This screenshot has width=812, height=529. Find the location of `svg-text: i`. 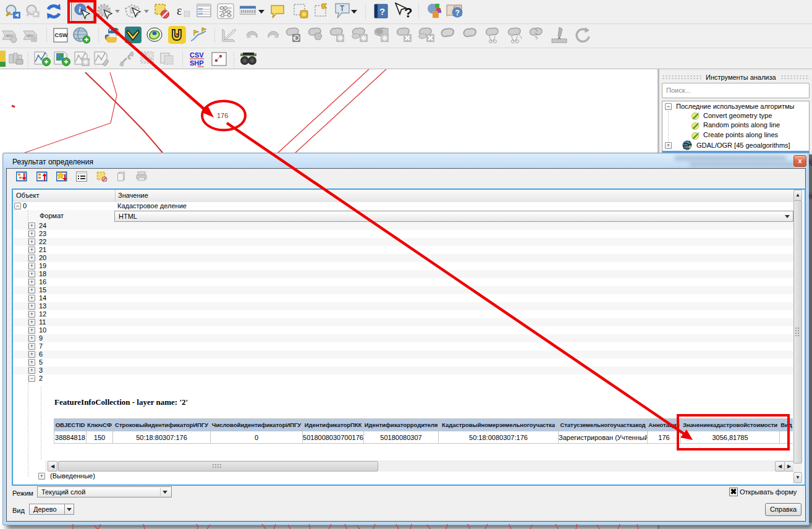

svg-text: i is located at coordinates (80, 10).